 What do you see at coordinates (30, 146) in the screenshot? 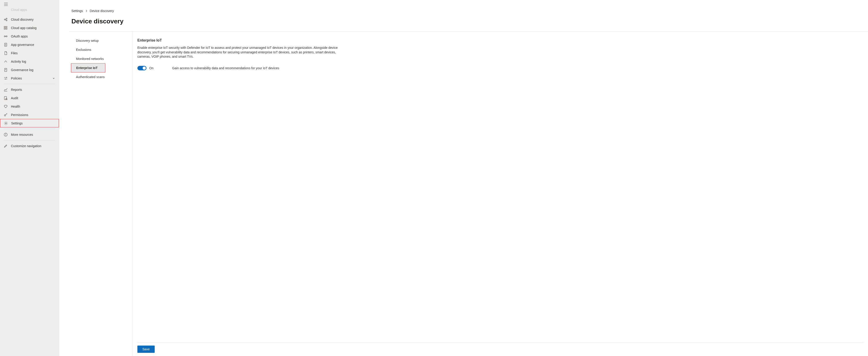
I see `sidebar-item-customize-navigation: Customize navigation` at bounding box center [30, 146].